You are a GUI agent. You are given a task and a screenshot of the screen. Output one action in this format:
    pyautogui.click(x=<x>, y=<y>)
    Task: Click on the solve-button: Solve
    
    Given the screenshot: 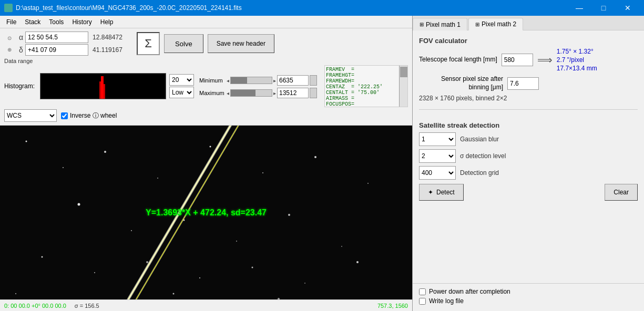 What is the action you would take?
    pyautogui.click(x=184, y=44)
    